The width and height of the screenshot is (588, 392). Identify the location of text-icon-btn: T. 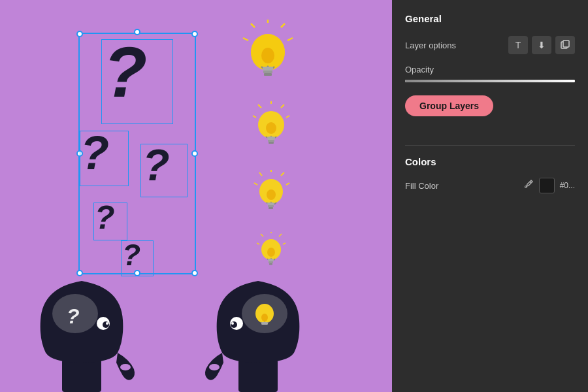
(518, 45).